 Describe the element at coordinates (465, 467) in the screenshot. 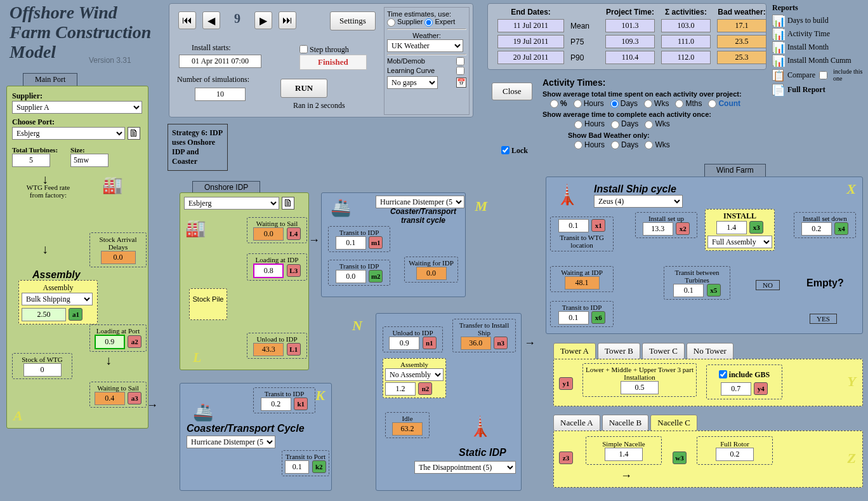

I see `static-sel: The Disappointment (5)` at that location.